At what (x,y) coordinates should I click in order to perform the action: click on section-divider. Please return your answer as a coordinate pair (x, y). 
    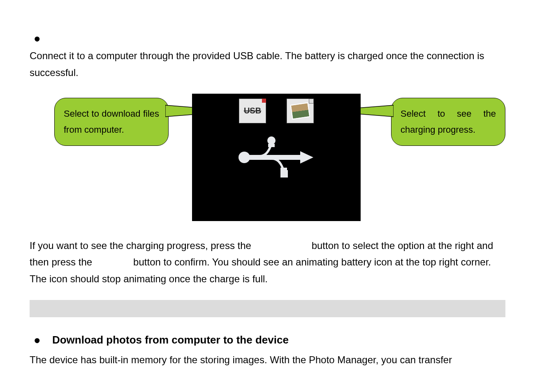
    Looking at the image, I should click on (267, 309).